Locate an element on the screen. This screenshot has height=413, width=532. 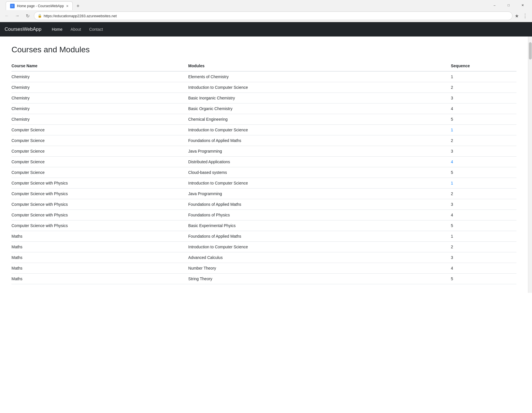
table-row: Computer Science with PhysicsJava Progra… is located at coordinates (264, 194).